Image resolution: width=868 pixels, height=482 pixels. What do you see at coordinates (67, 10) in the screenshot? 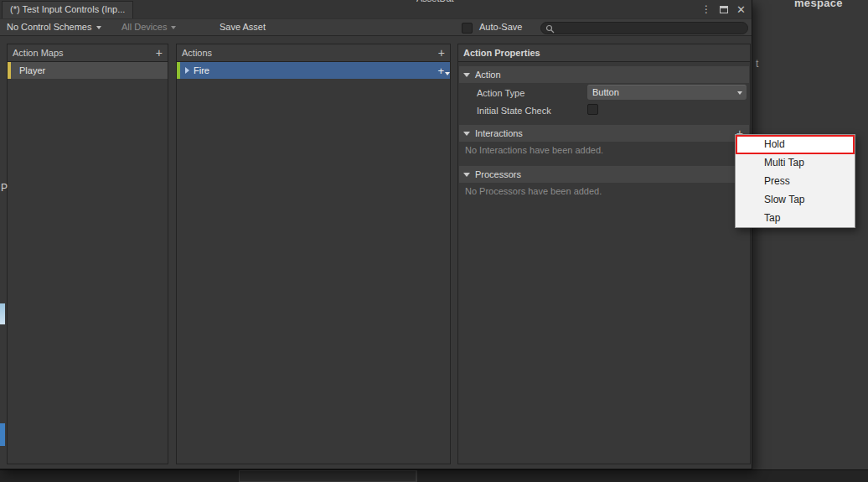
I see `window-tab: (*) Test Input Controls (Inp...` at bounding box center [67, 10].